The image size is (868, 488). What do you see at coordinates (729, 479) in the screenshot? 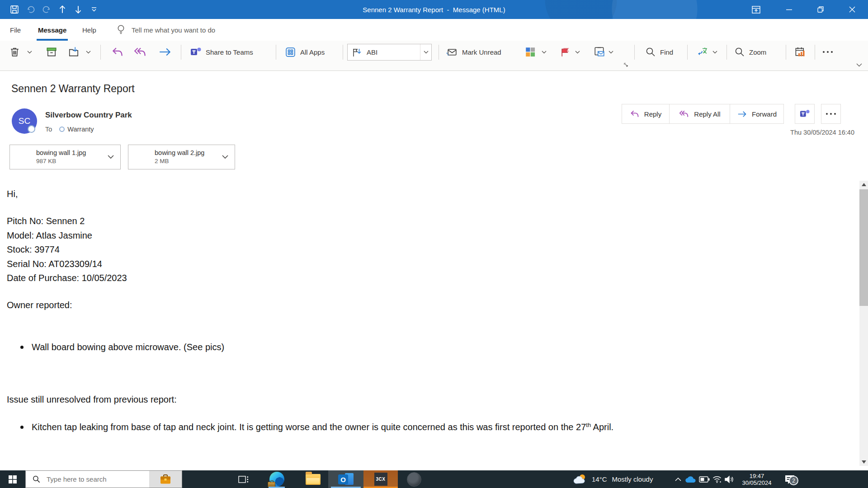
I see `volume-tray-button` at bounding box center [729, 479].